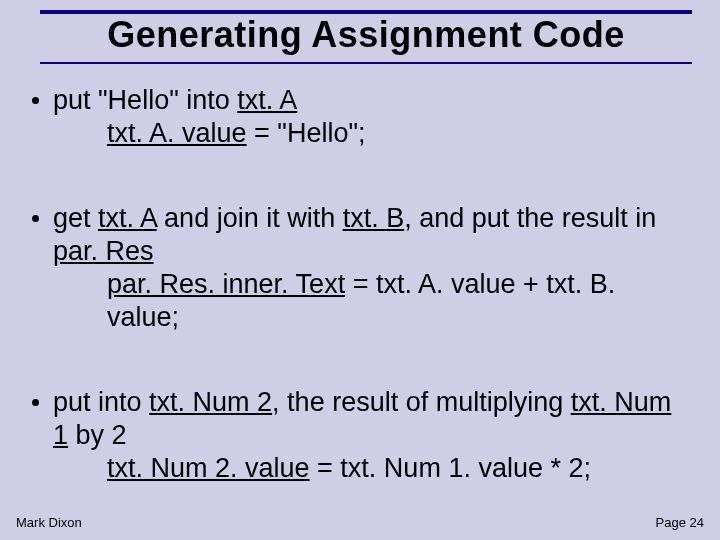  What do you see at coordinates (362, 117) in the screenshot?
I see `bullet-item: put "Hello" into txt. A txt. A. value = …` at bounding box center [362, 117].